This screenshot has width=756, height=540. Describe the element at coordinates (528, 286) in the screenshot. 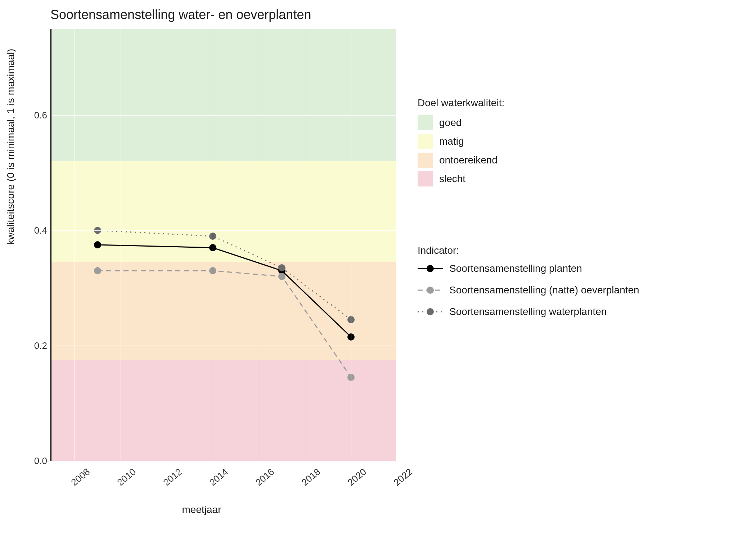

I see `legend-indicator: Indicator: Soortensamenstelling plantenS…` at that location.